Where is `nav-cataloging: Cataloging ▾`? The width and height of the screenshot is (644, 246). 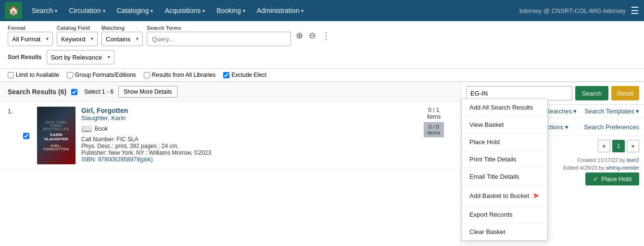
nav-cataloging: Cataloging ▾ is located at coordinates (135, 11).